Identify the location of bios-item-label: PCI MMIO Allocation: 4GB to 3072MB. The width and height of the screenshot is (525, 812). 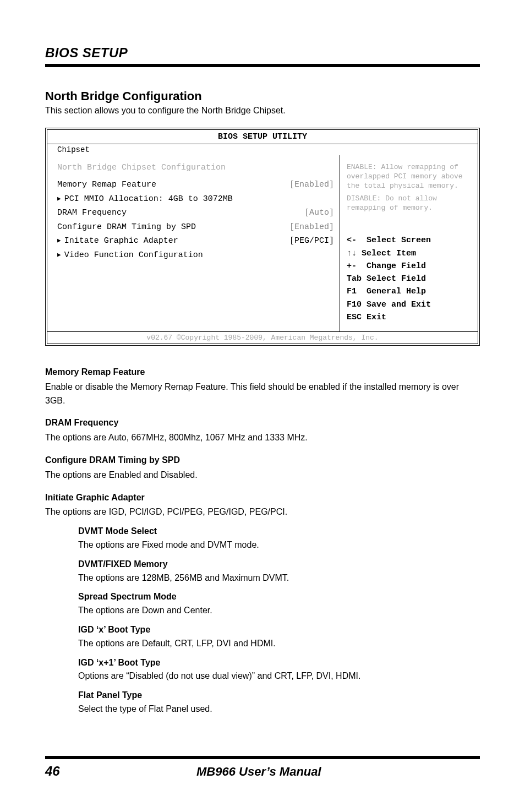
(149, 199).